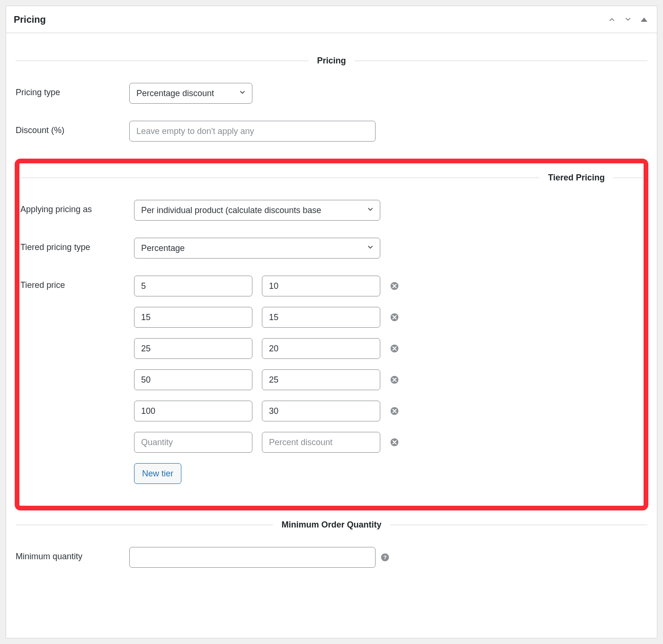  Describe the element at coordinates (612, 19) in the screenshot. I see `chevron-up-icon` at that location.